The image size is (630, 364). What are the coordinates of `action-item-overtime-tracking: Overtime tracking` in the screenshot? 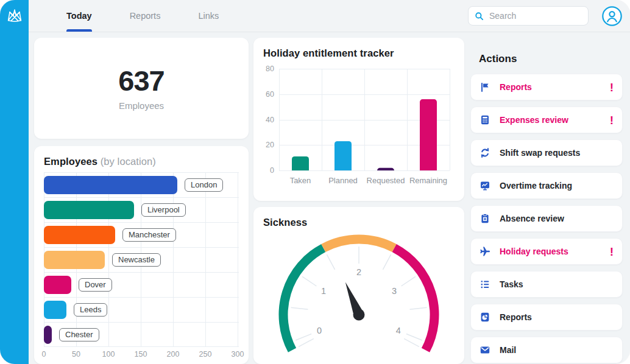 It's located at (547, 186).